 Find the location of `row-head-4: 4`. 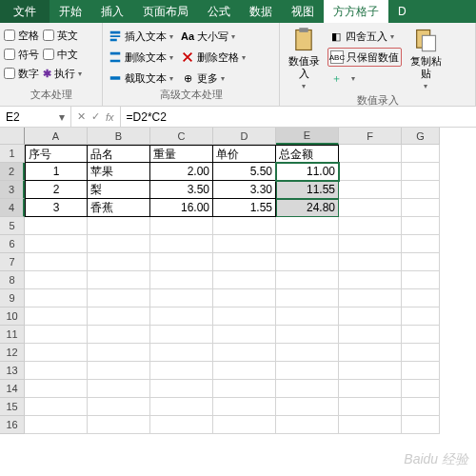

row-head-4: 4 is located at coordinates (12, 208).